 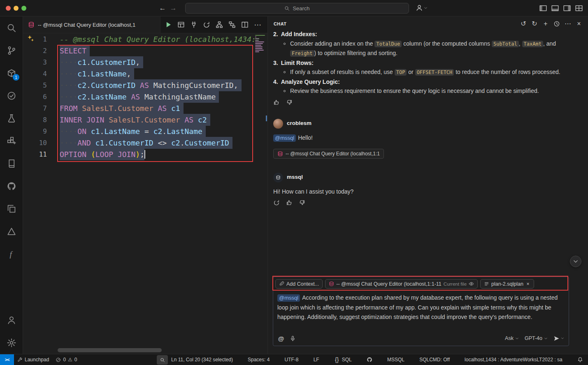 What do you see at coordinates (33, 360) in the screenshot?
I see `launchpad-button: Launchpad` at bounding box center [33, 360].